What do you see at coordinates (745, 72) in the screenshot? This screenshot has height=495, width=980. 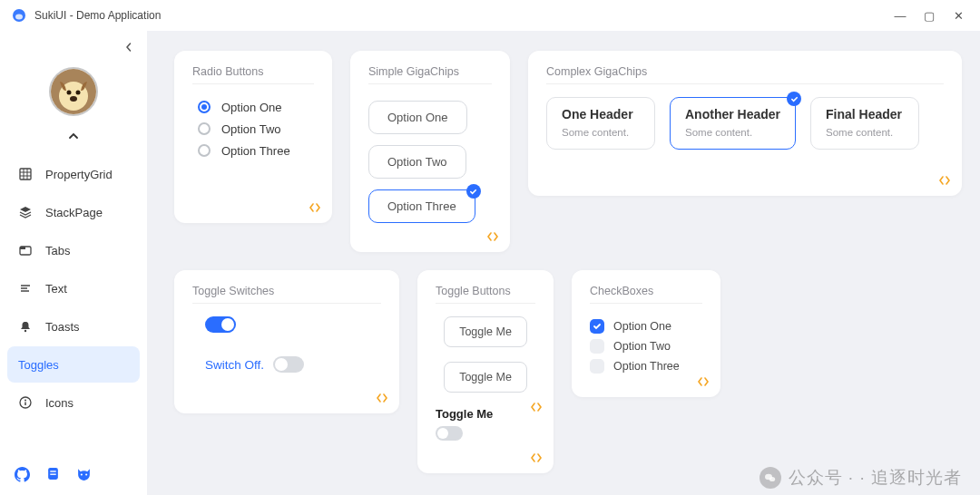 I see `card-title: Complex GigaChips` at bounding box center [745, 72].